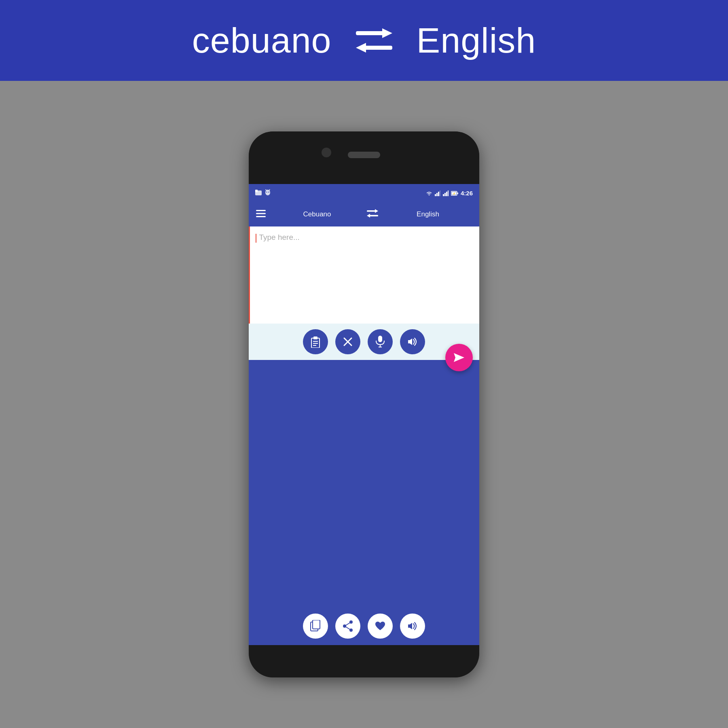 The height and width of the screenshot is (728, 728). I want to click on input-section: Type here..., so click(364, 293).